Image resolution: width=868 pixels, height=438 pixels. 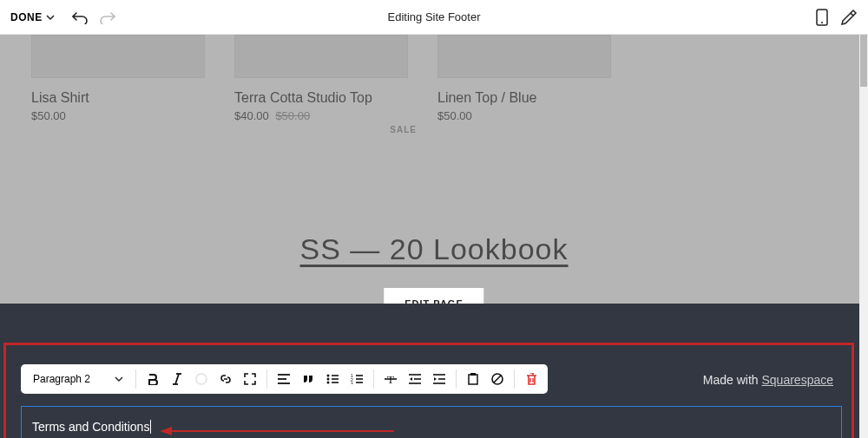 I want to click on text-caret, so click(x=151, y=427).